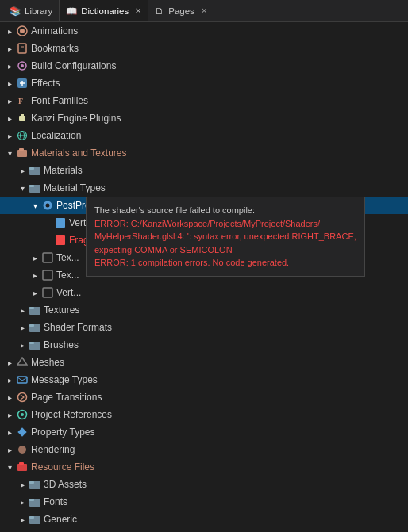 This screenshot has height=532, width=408. What do you see at coordinates (76, 118) in the screenshot?
I see `kanzi-engine-plugins-label: Kanzi Engine Plugins` at bounding box center [76, 118].